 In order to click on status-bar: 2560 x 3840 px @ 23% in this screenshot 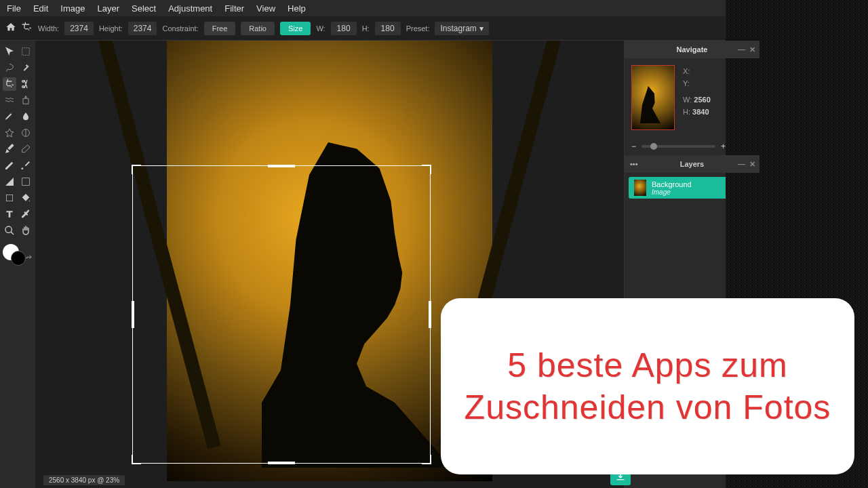, I will do `click(84, 480)`.